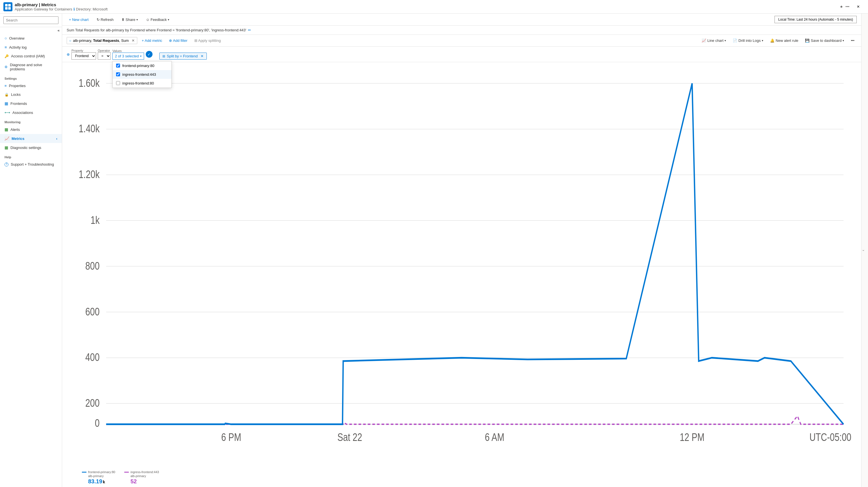 The width and height of the screenshot is (868, 487). I want to click on page-title: alb-primary | Metrics, so click(61, 5).